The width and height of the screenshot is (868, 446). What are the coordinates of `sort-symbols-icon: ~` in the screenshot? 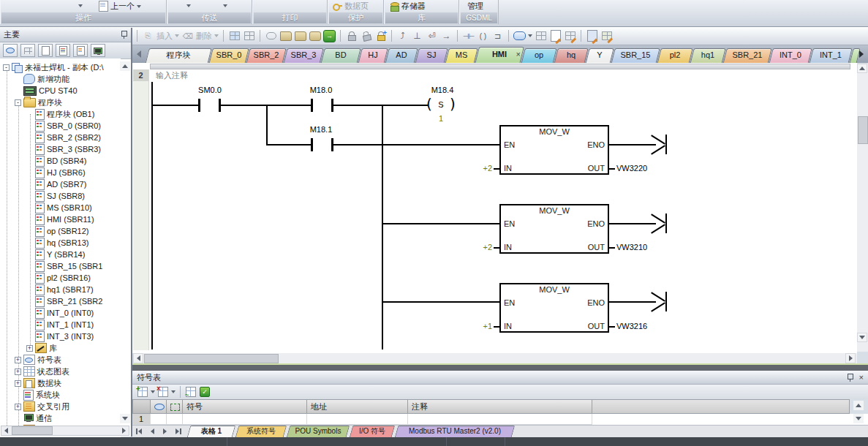 It's located at (191, 392).